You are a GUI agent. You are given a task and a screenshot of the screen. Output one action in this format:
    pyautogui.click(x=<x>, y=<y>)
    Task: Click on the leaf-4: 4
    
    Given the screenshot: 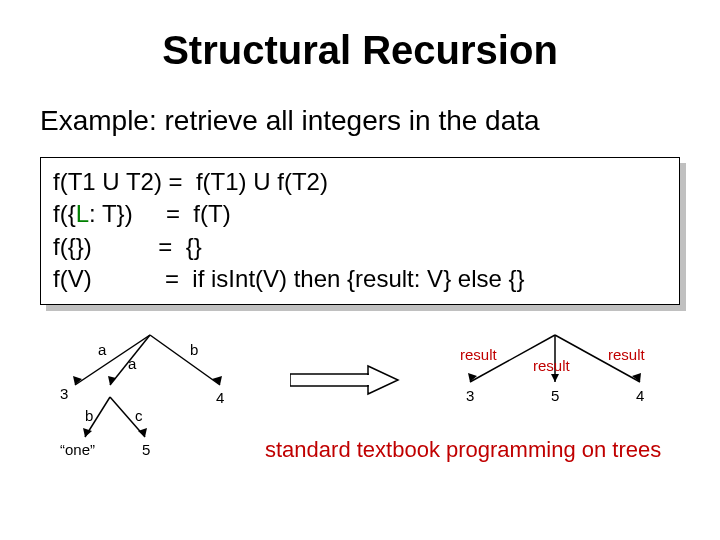 What is the action you would take?
    pyautogui.click(x=220, y=398)
    